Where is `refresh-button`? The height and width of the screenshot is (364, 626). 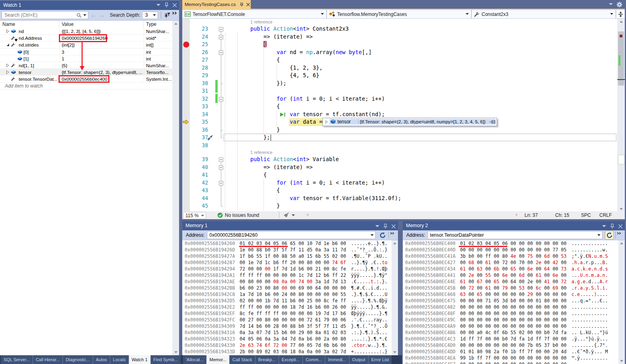 refresh-button is located at coordinates (382, 235).